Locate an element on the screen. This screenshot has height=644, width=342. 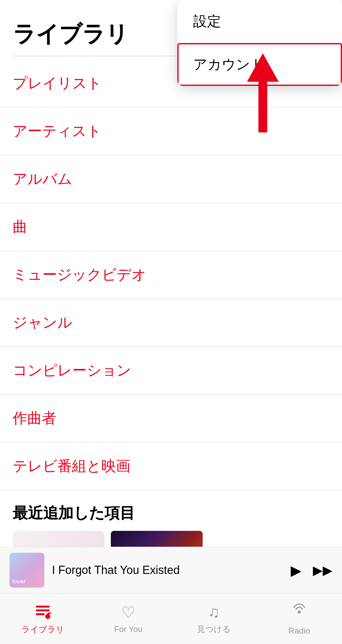
tab-browse-label: 見つける is located at coordinates (214, 629).